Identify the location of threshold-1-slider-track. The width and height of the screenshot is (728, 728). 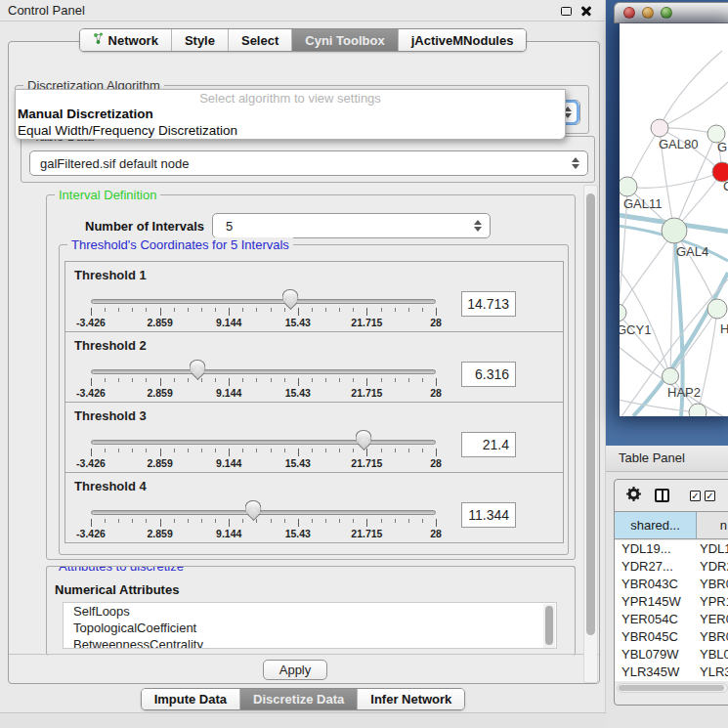
(264, 301).